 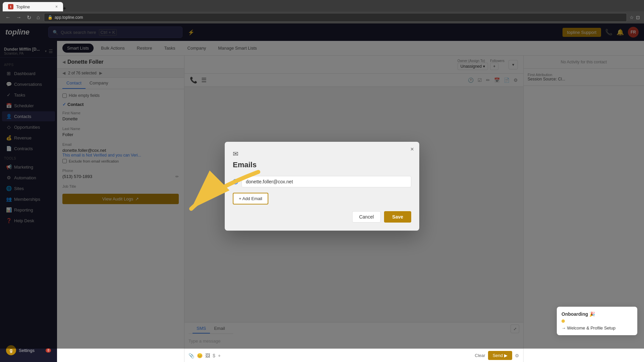 I want to click on address-bar: 🔒 app.topline.com, so click(x=335, y=17).